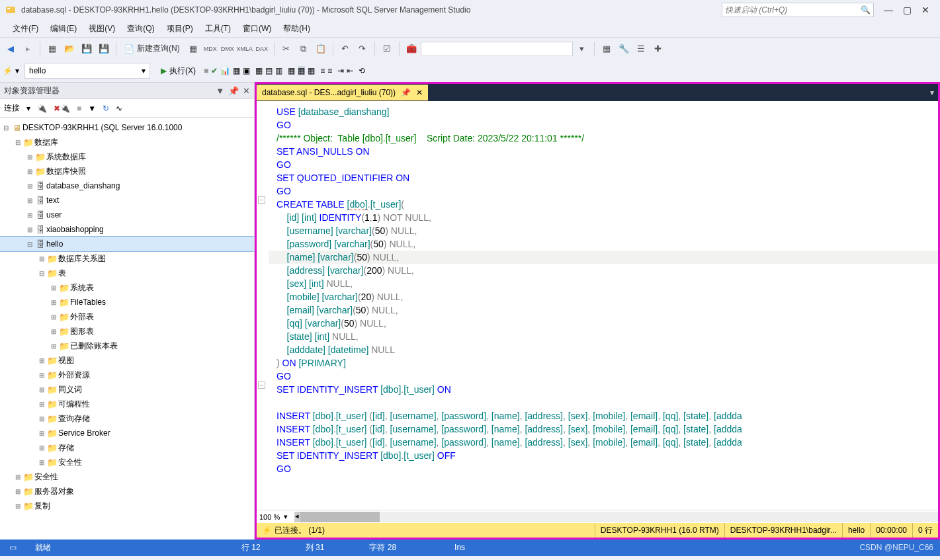  Describe the element at coordinates (52, 49) in the screenshot. I see `new-icon: ▦` at that location.